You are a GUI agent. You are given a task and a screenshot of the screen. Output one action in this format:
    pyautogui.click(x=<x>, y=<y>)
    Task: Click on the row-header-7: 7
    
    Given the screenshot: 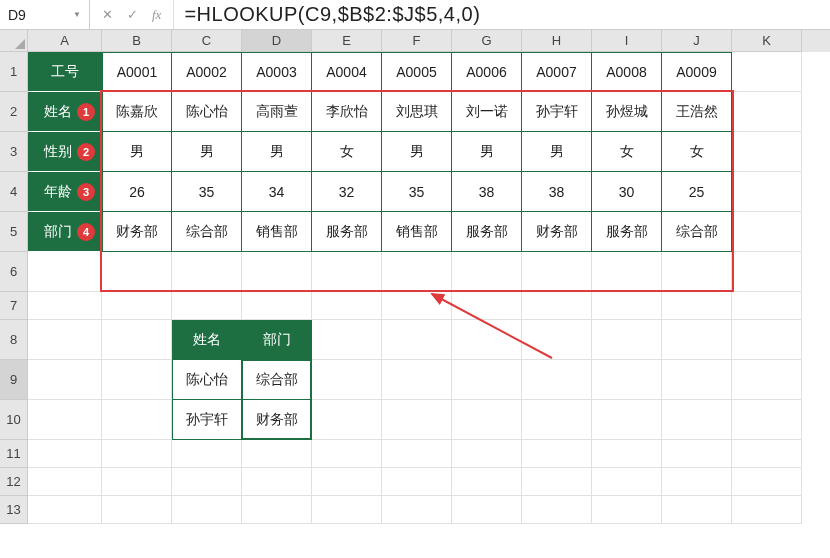 What is the action you would take?
    pyautogui.click(x=14, y=306)
    